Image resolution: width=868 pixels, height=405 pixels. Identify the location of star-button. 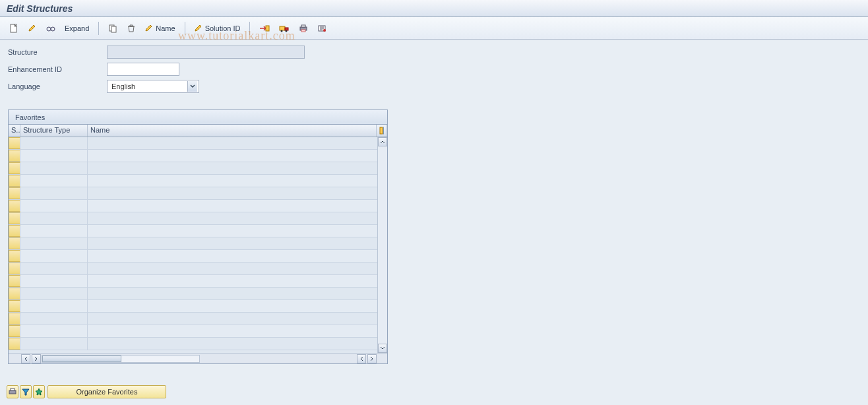
(39, 392).